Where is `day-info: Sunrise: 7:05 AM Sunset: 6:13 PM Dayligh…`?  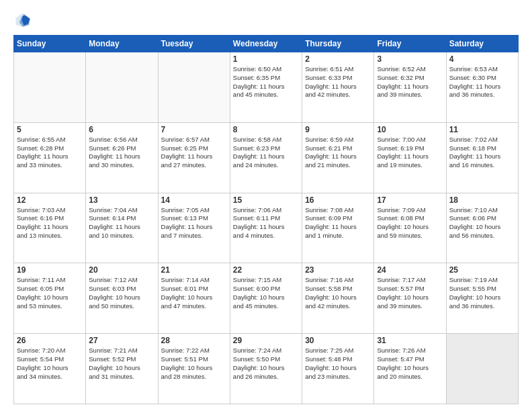
day-info: Sunrise: 7:05 AM Sunset: 6:13 PM Dayligh… is located at coordinates (194, 223).